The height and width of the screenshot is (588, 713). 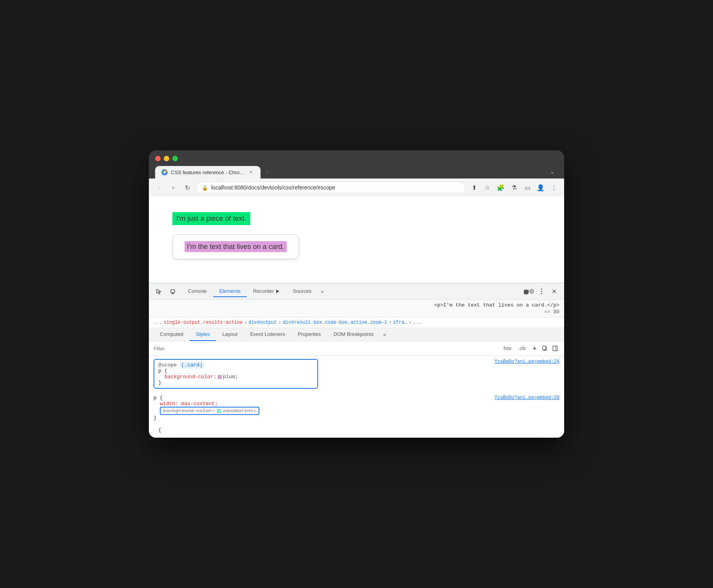 What do you see at coordinates (240, 411) in the screenshot?
I see `aquamarine-value: aquamarine;` at bounding box center [240, 411].